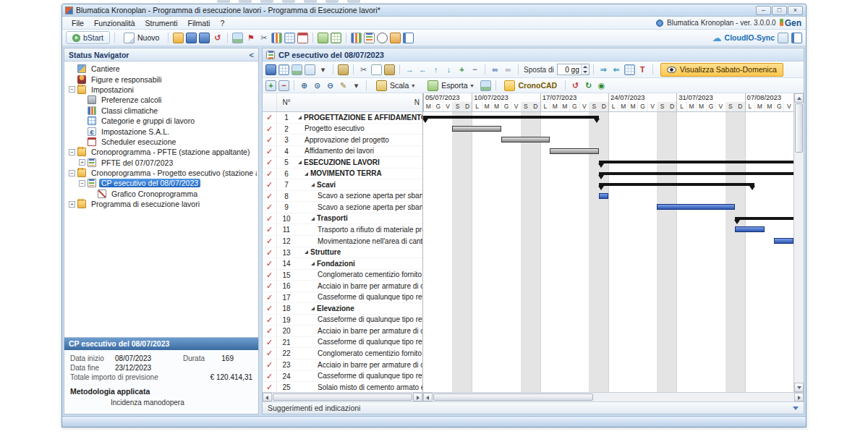  I want to click on tree-item-label: Cantiere, so click(106, 69).